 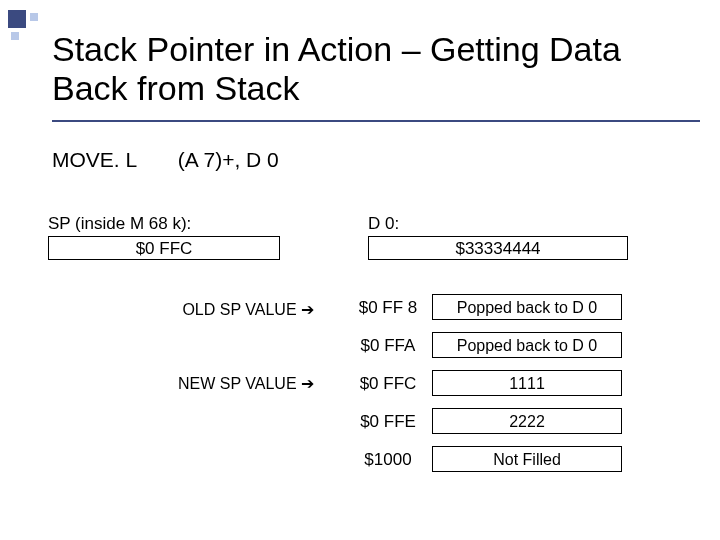 I want to click on sp-value-box: $0 FFC, so click(x=164, y=248).